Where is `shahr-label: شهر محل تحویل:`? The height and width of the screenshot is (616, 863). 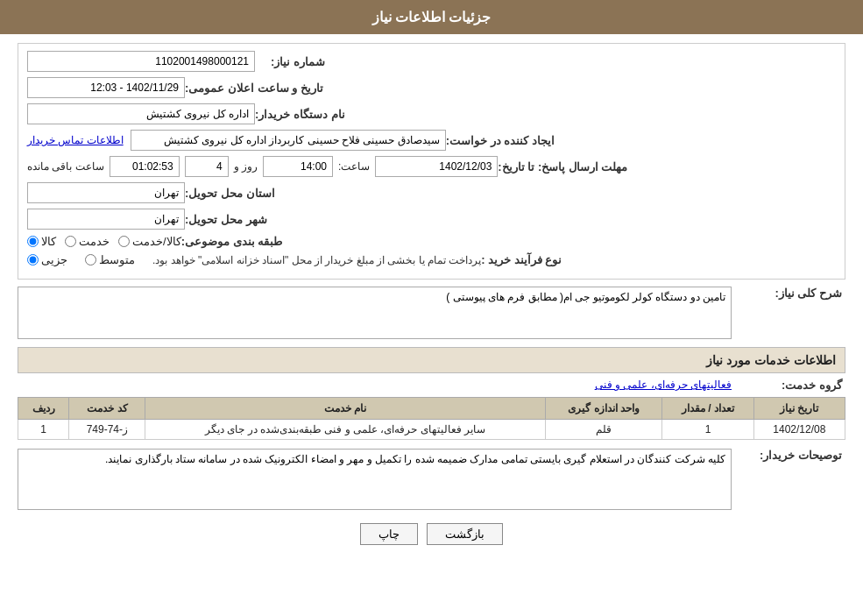
shahr-label: شهر محل تحویل: is located at coordinates (226, 219).